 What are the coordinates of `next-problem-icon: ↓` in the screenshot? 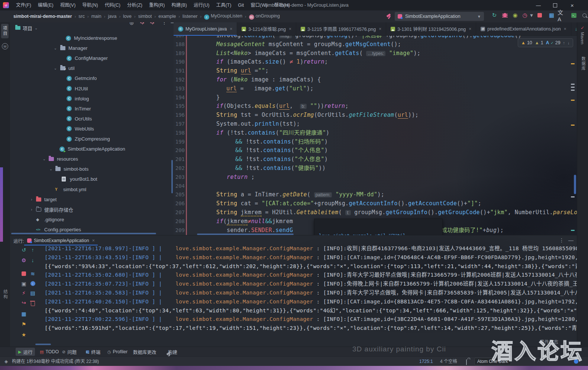 It's located at (569, 43).